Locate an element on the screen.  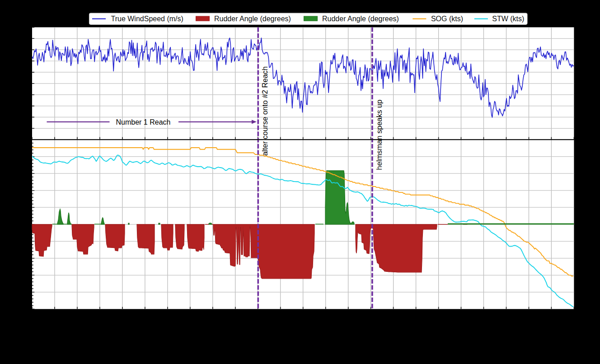
svg-text: Number 1 Reach is located at coordinates (144, 122).